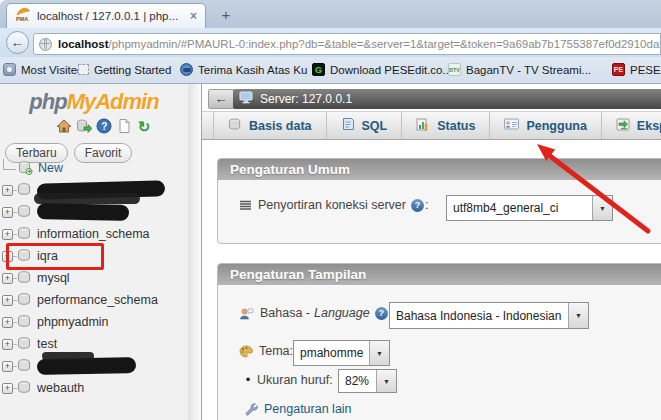 The height and width of the screenshot is (420, 661). What do you see at coordinates (94, 102) in the screenshot?
I see `phpmyadmin-logo: phpMyAdmin` at bounding box center [94, 102].